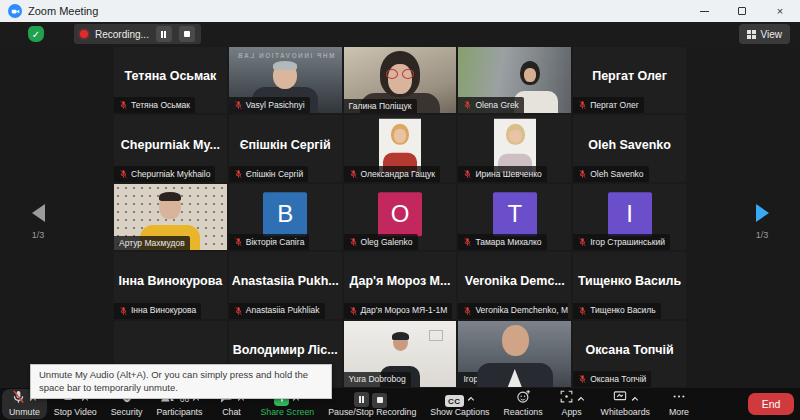 The height and width of the screenshot is (420, 800). I want to click on participant-name-label: Пергат Олег, so click(608, 105).